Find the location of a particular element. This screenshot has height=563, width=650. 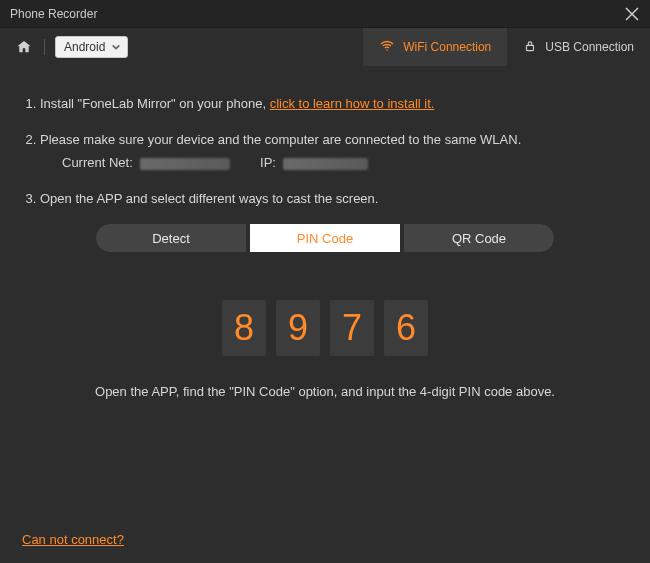

wifi-icon is located at coordinates (387, 48).